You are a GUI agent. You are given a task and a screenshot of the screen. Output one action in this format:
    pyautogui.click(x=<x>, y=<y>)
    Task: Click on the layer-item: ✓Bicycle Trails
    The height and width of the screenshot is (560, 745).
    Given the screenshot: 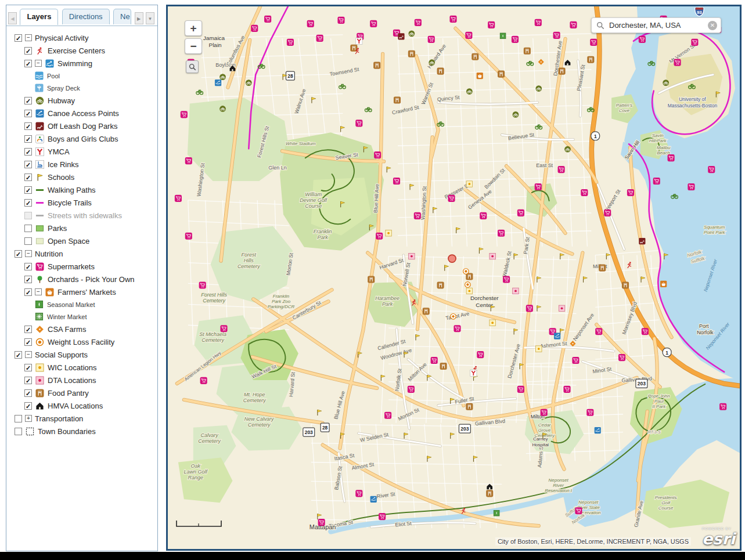 What is the action you would take?
    pyautogui.click(x=82, y=203)
    